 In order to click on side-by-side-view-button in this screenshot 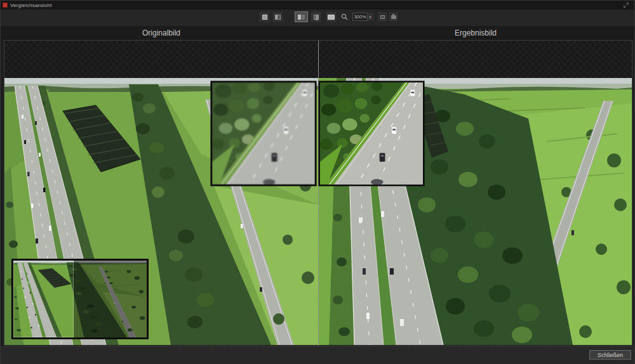, I will do `click(301, 16)`.